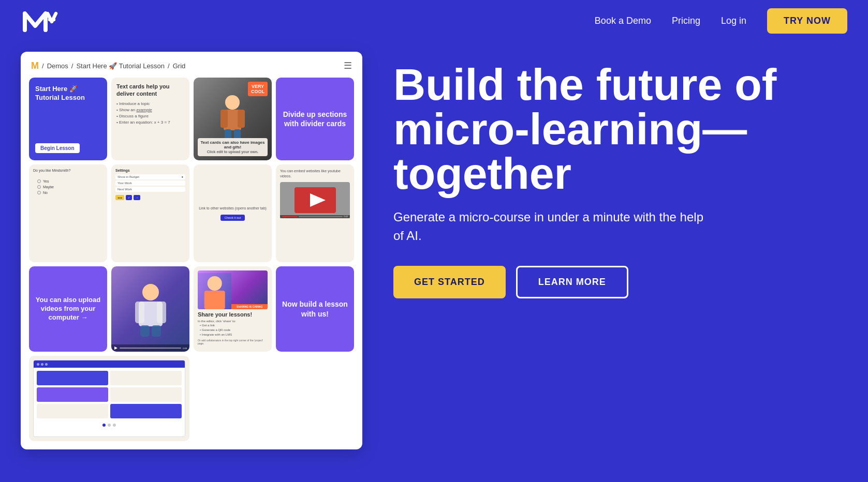 Image resolution: width=868 pixels, height=482 pixels. What do you see at coordinates (150, 171) in the screenshot?
I see `settings-label: Settings` at bounding box center [150, 171].